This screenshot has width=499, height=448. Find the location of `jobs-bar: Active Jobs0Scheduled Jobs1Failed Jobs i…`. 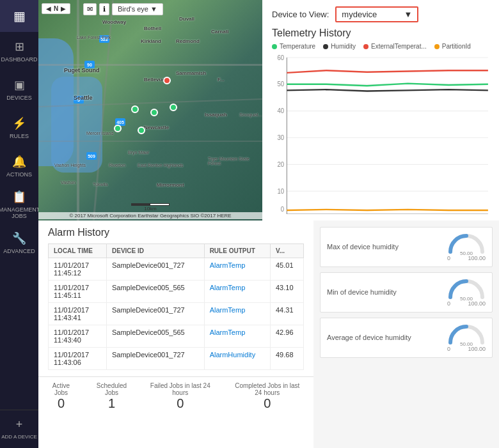

jobs-bar: Active Jobs0Scheduled Jobs1Failed Jobs i… is located at coordinates (176, 396).